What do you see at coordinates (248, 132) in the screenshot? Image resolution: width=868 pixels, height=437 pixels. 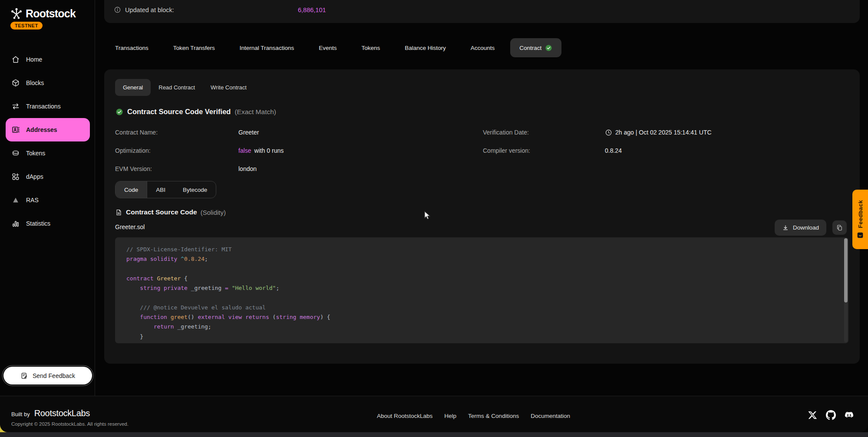 I see `detail-value: Greeter` at bounding box center [248, 132].